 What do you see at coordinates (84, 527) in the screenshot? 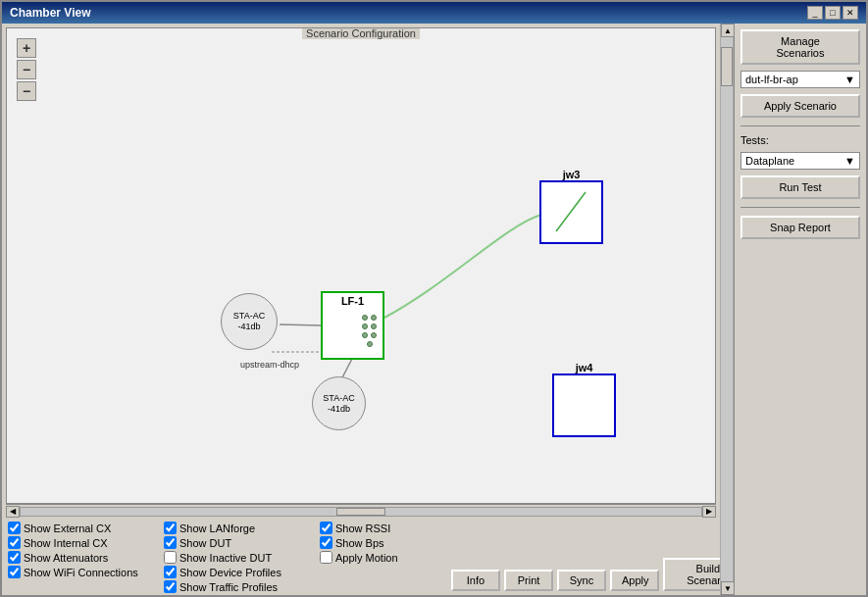
I see `show-external-cx-item: Show External CX` at bounding box center [84, 527].